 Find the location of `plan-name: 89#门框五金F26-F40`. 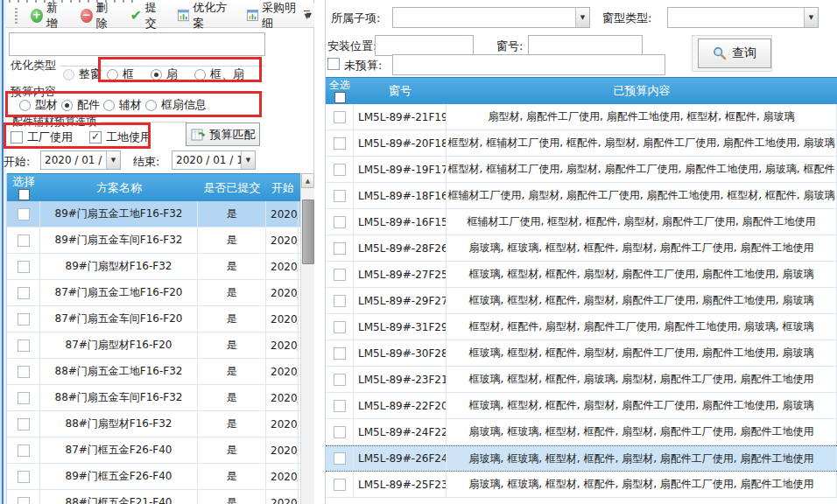

plan-name: 89#门框五金F26-F40 is located at coordinates (119, 476).